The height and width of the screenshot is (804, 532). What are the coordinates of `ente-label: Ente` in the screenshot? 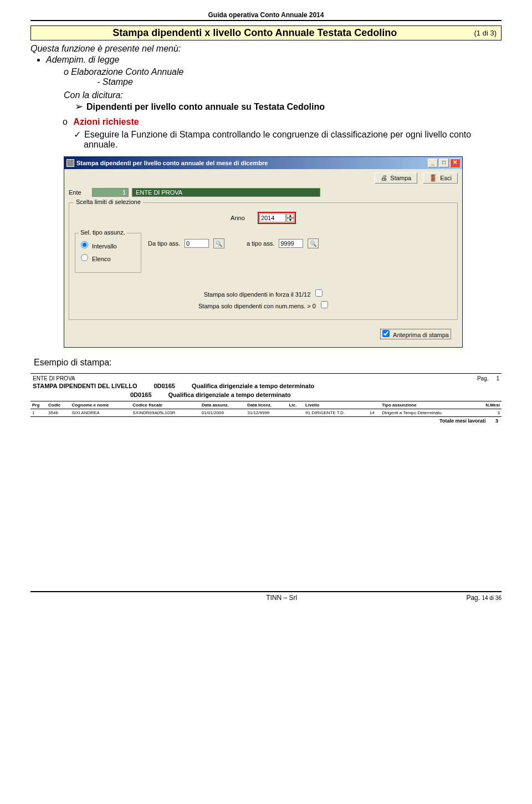 It's located at (79, 192).